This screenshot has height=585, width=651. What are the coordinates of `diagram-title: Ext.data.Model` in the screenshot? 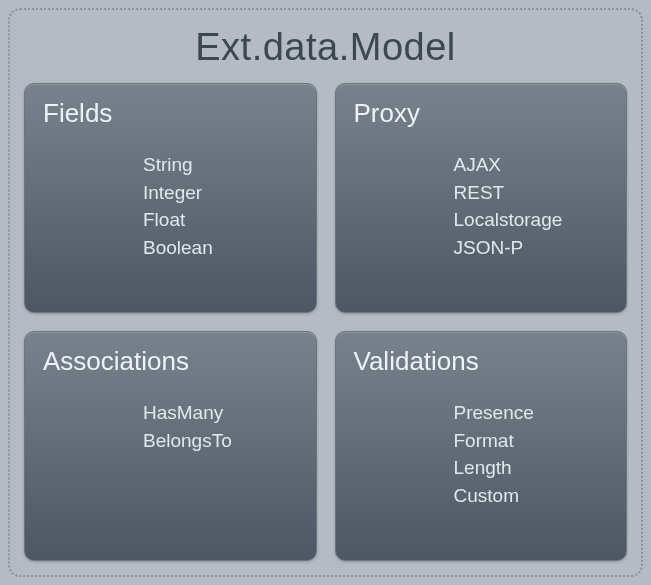 It's located at (326, 48).